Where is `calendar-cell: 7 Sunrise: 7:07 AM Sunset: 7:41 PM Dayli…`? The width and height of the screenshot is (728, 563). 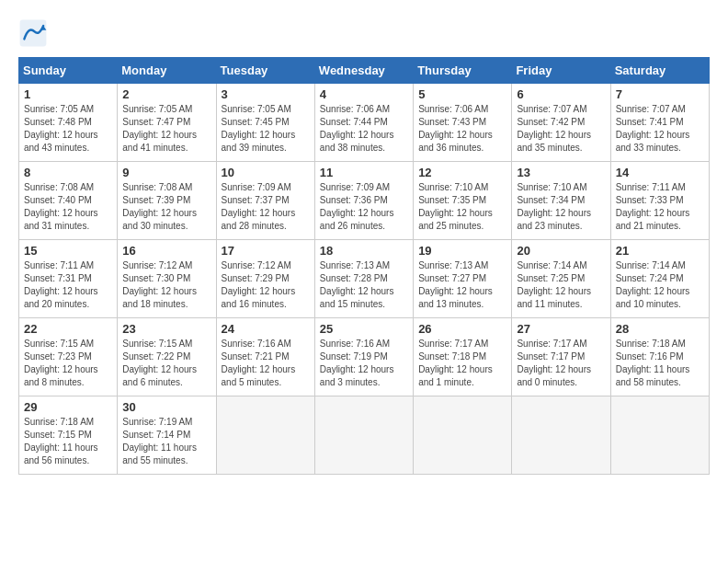 calendar-cell: 7 Sunrise: 7:07 AM Sunset: 7:41 PM Dayli… is located at coordinates (660, 123).